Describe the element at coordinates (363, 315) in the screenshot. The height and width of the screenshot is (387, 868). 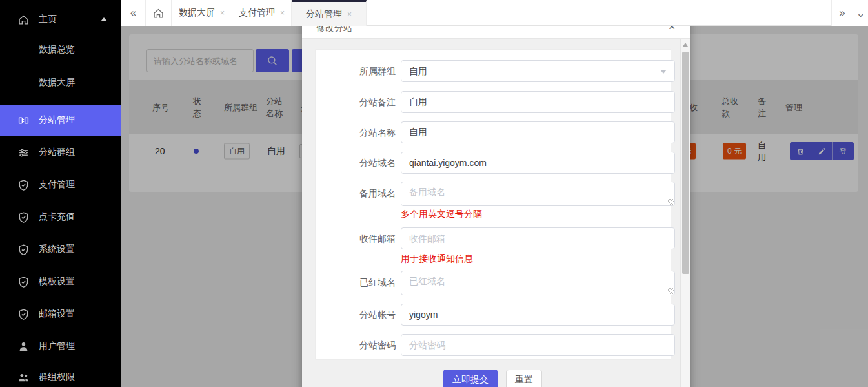
I see `field-label-account: 分站帐号` at that location.